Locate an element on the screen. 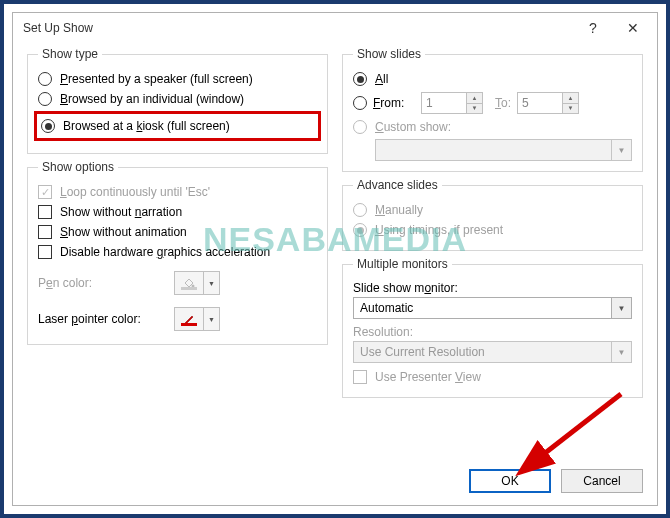 The width and height of the screenshot is (670, 518). radio-browsed-individual: Browsed by an individual (window) is located at coordinates (178, 99).